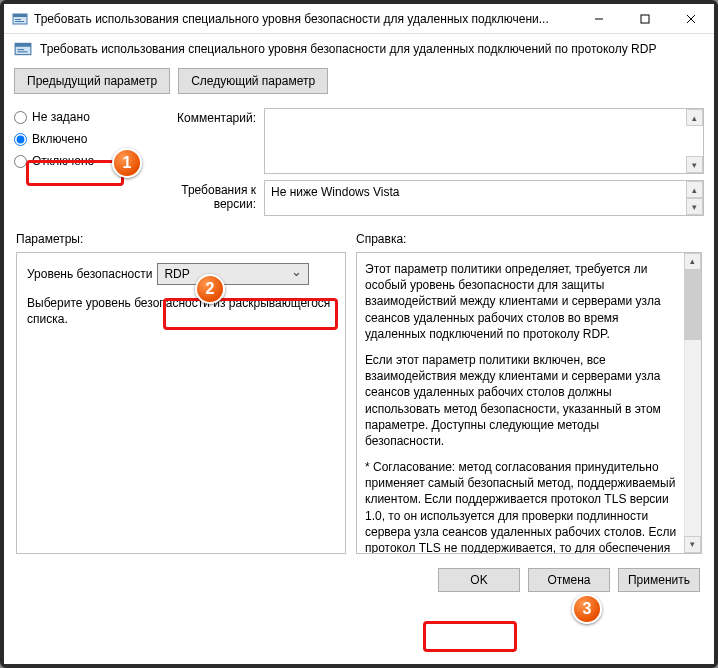  I want to click on security-level-label: Уровень безопасности, so click(90, 274).